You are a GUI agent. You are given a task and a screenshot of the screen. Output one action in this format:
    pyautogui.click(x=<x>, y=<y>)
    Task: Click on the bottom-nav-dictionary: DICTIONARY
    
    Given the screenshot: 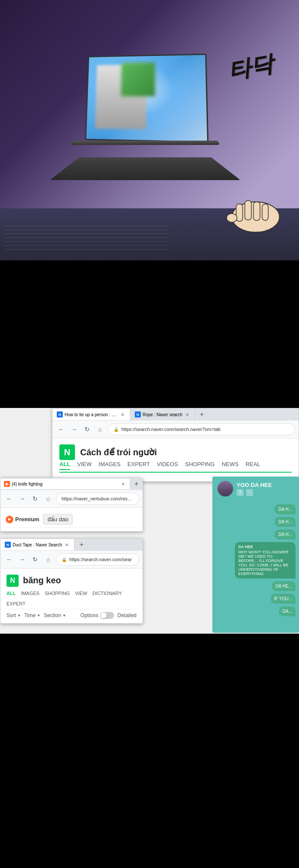 What is the action you would take?
    pyautogui.click(x=107, y=593)
    